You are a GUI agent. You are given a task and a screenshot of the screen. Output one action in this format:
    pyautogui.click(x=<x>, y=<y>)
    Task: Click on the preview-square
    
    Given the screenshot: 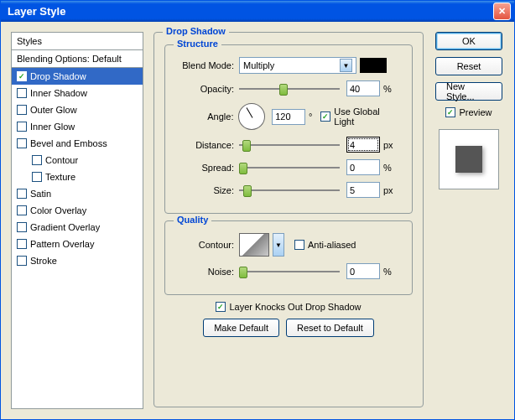 What is the action you would take?
    pyautogui.click(x=469, y=159)
    